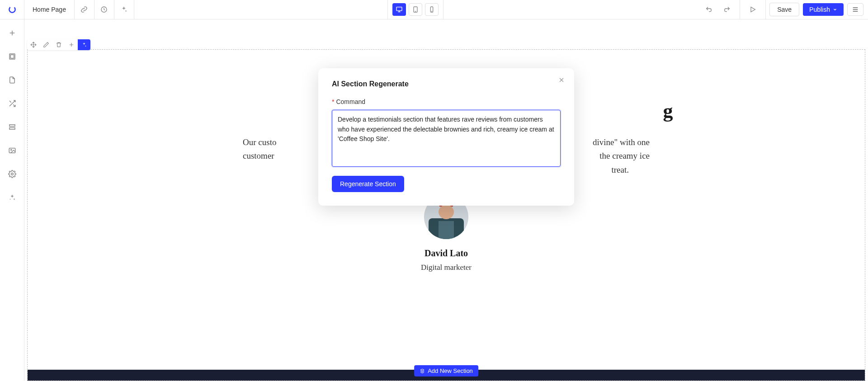 The height and width of the screenshot is (381, 868). What do you see at coordinates (12, 200) in the screenshot?
I see `left-sidebar` at bounding box center [12, 200].